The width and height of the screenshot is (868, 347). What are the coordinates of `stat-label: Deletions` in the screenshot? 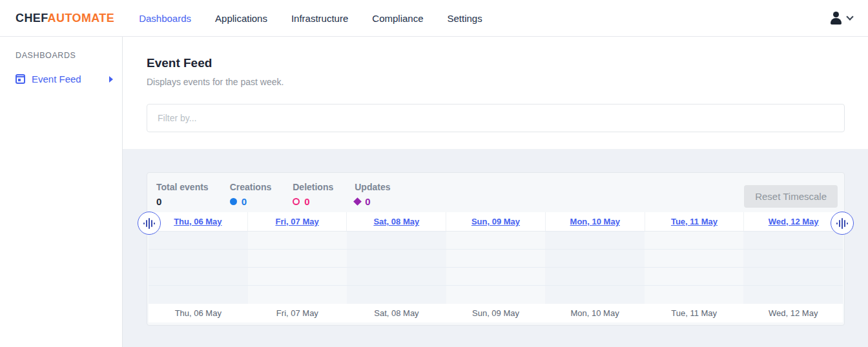 It's located at (313, 187).